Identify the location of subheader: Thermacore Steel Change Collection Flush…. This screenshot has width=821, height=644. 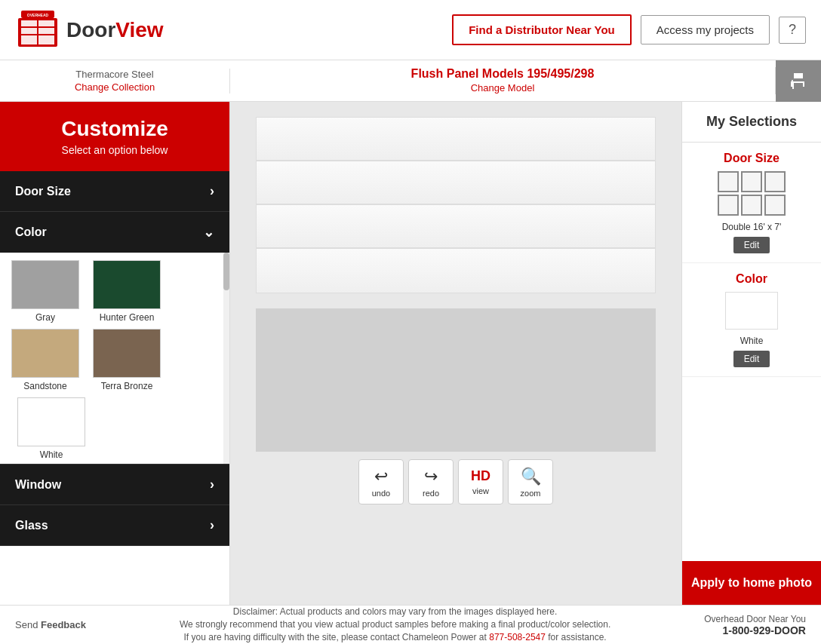
(410, 81).